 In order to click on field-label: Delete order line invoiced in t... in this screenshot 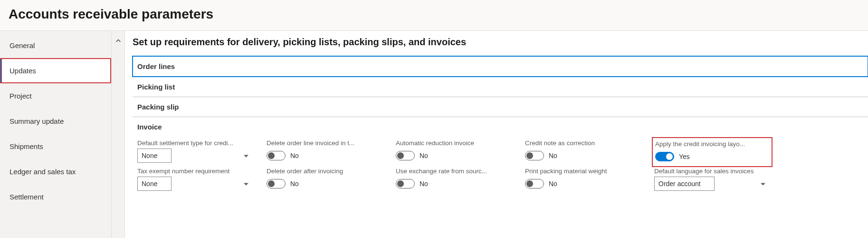, I will do `click(324, 143)`.